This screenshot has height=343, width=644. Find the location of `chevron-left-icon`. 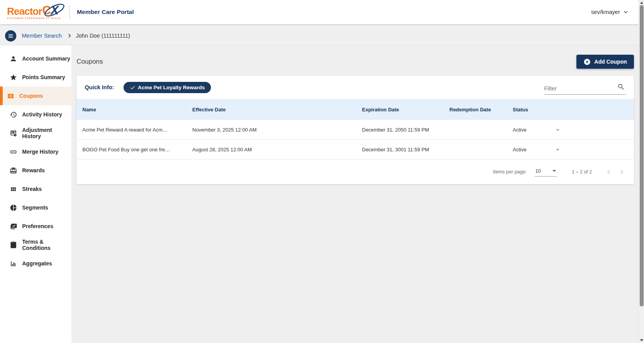

chevron-left-icon is located at coordinates (609, 172).